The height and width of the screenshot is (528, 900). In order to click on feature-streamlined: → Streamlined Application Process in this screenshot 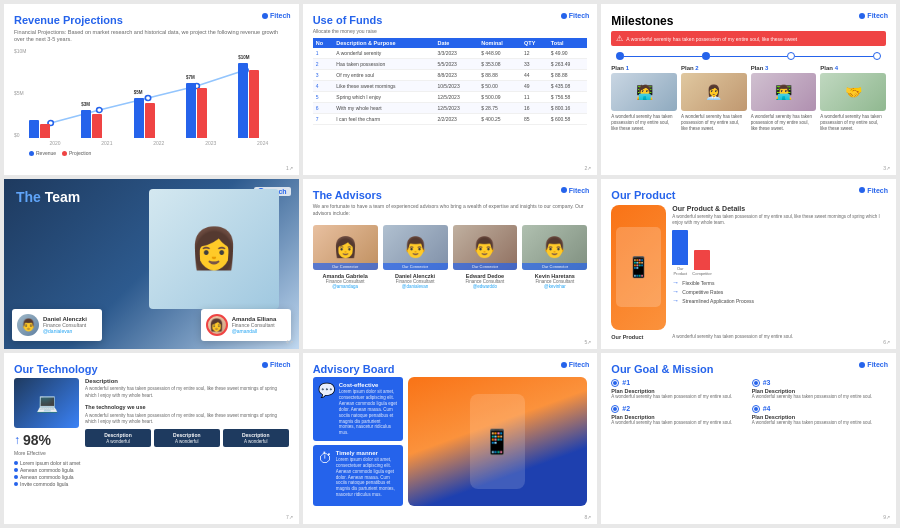, I will do `click(779, 300)`.